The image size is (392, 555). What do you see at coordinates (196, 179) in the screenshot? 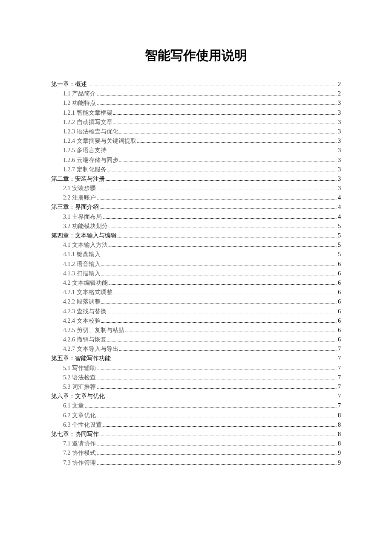
I see `toc-entry: 第二章：安装与注册3` at bounding box center [196, 179].